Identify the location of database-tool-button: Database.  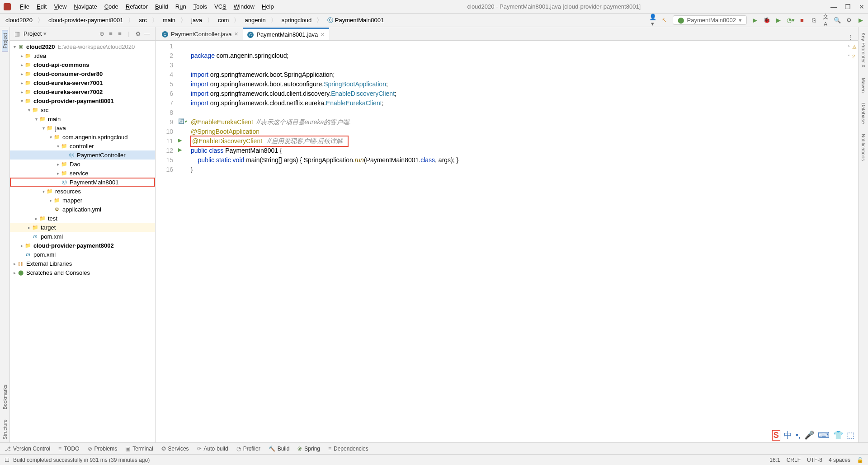
(863, 113).